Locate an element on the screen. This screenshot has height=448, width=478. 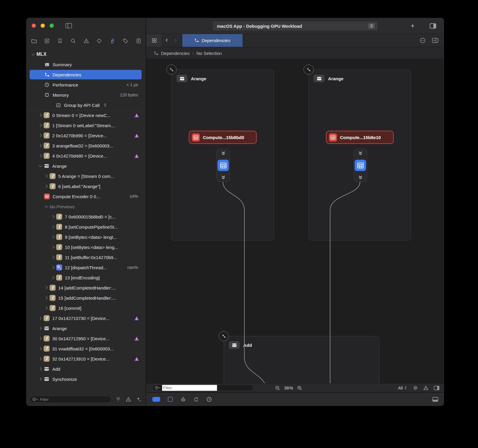
tab-overview-icon is located at coordinates (154, 41).